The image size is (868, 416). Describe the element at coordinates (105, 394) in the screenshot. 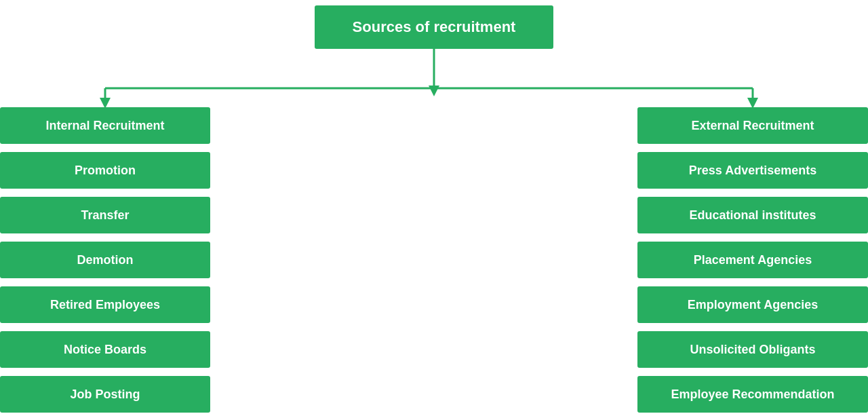

I see `internal-item-5: Job Posting` at that location.